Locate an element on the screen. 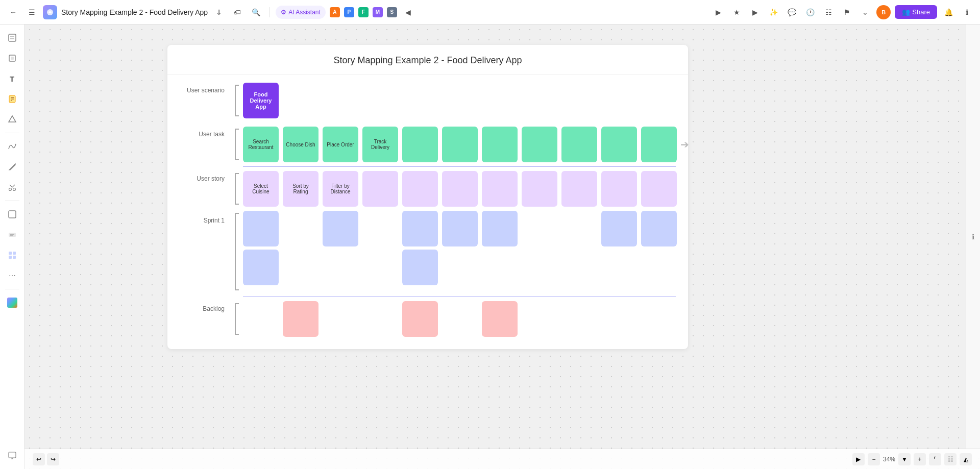  download-button: ⇓ is located at coordinates (219, 12).